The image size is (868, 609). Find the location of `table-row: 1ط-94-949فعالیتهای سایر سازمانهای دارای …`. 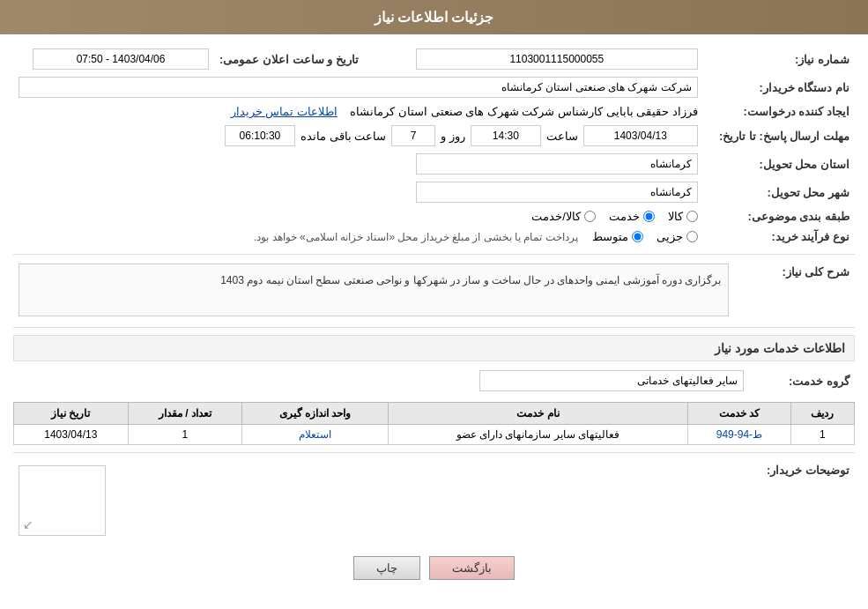

table-row: 1ط-94-949فعالیتهای سایر سازمانهای دارای … is located at coordinates (434, 435).